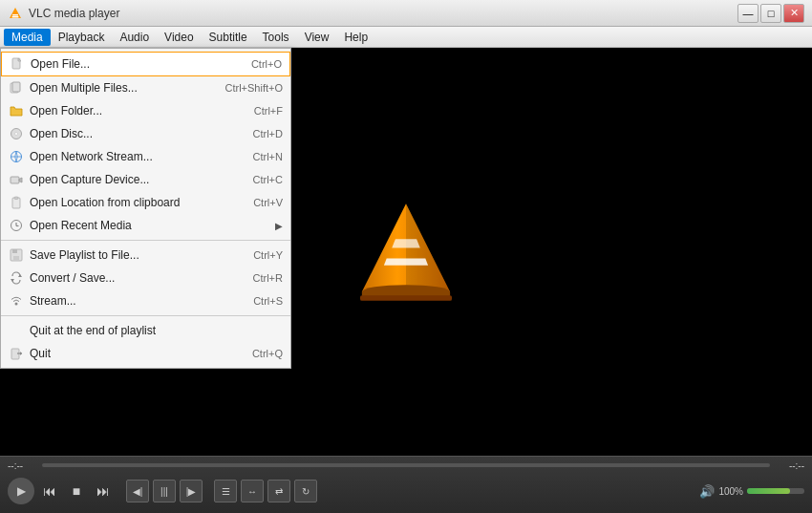 The width and height of the screenshot is (812, 513). I want to click on open-recent-label: Open Recent Media, so click(149, 225).